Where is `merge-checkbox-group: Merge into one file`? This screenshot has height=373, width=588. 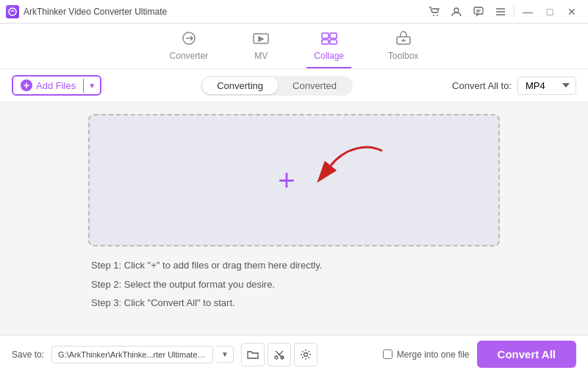 merge-checkbox-group: Merge into one file is located at coordinates (426, 355).